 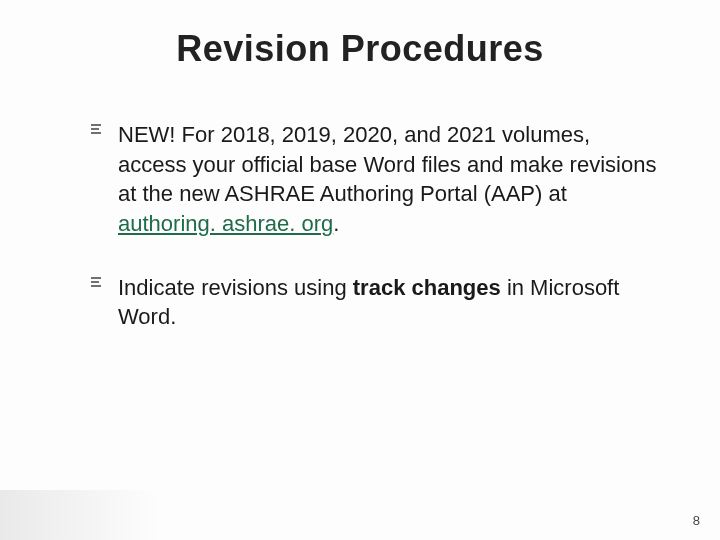 I want to click on bullet-item: Indicate revisions using track changes i…, so click(x=375, y=302).